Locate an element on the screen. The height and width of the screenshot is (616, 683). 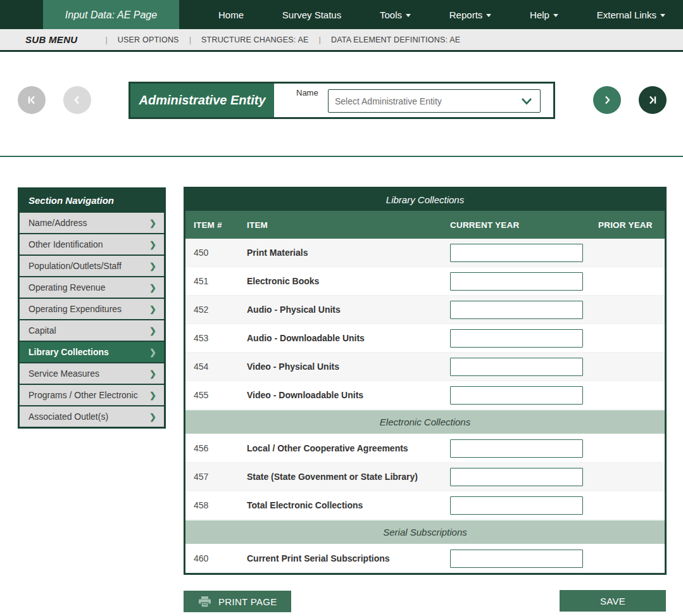
sidebar-item-associated-outlet-s: Associated Outlet(s) ❯ is located at coordinates (92, 416).